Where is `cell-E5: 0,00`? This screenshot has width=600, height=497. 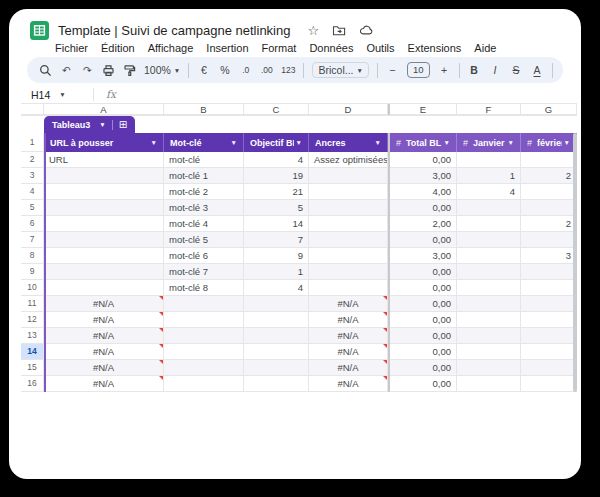 cell-E5: 0,00 is located at coordinates (424, 208).